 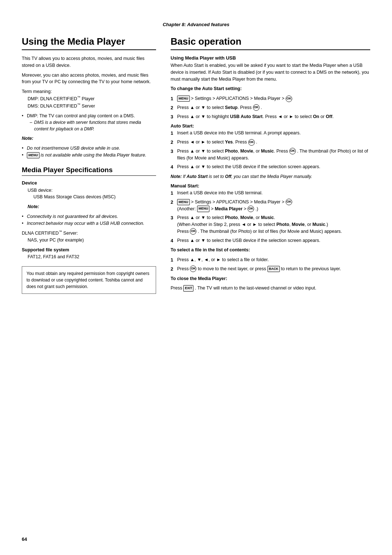 I want to click on back-icon: BACK, so click(x=274, y=269).